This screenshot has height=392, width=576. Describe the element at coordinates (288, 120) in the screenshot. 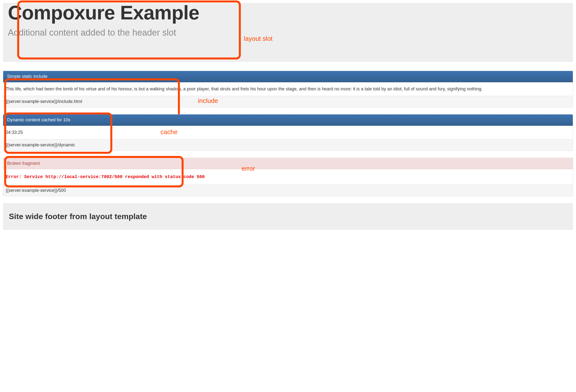

I see `panel-heading-dynamic: Dynamic content cached for 10s` at that location.